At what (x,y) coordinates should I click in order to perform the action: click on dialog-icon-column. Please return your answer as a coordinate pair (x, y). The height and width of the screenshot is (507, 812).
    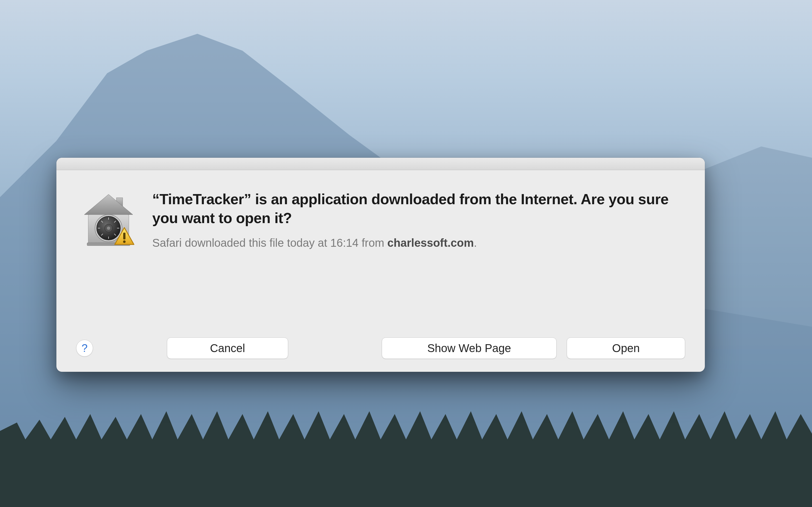
    Looking at the image, I should click on (109, 257).